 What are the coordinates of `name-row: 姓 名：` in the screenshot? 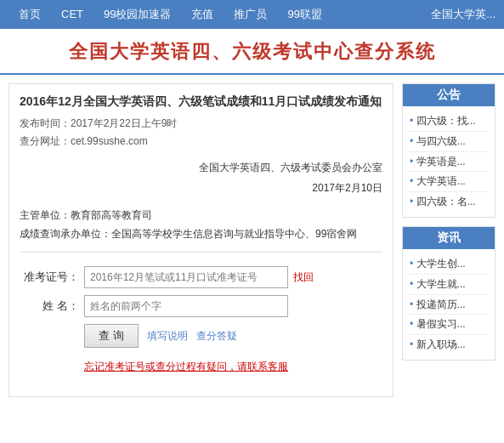 It's located at (201, 306).